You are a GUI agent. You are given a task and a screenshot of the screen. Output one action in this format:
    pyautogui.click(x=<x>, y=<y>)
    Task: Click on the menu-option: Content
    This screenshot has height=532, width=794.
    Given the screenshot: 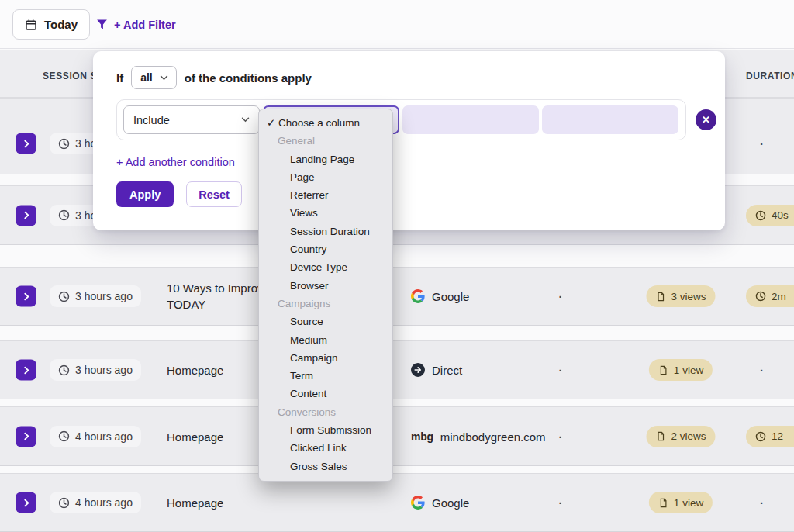 What is the action you would take?
    pyautogui.click(x=326, y=394)
    